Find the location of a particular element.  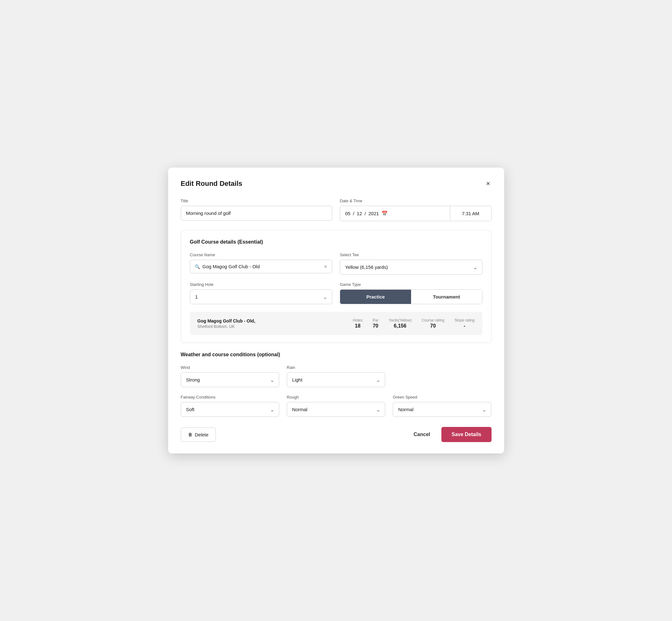

rain-label: Rain is located at coordinates (336, 368).